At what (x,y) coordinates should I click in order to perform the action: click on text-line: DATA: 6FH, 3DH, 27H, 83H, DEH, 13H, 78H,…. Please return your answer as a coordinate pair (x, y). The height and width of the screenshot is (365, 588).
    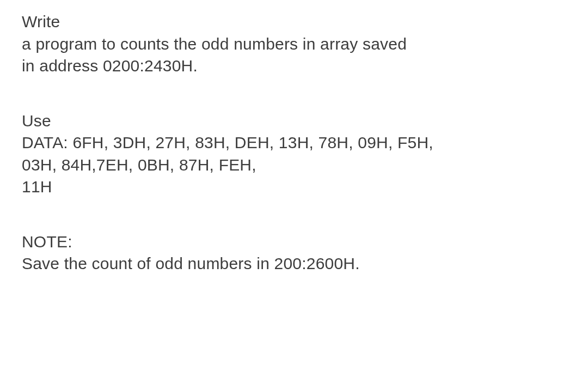
    Looking at the image, I should click on (294, 143).